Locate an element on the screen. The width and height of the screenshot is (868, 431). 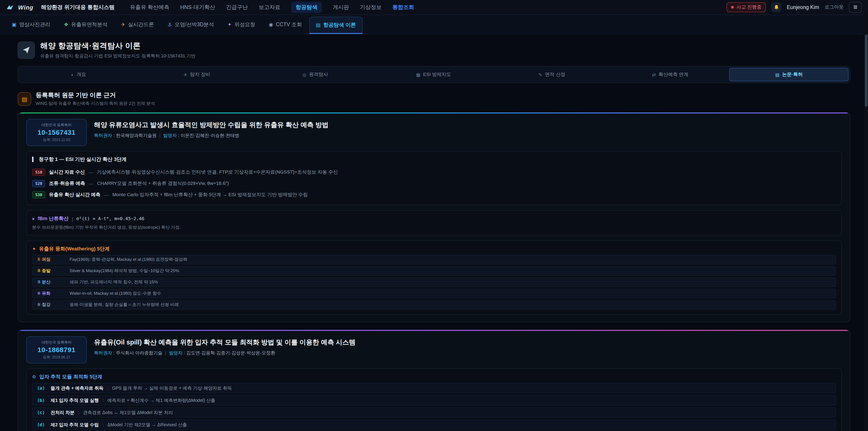
patent-reg-date: 등록: 2015.11.03 is located at coordinates (57, 140).